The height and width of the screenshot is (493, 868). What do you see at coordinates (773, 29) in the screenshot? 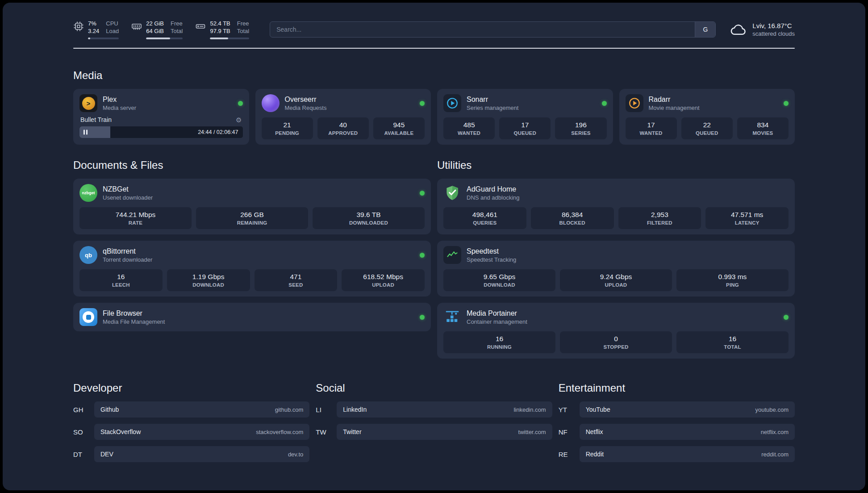
I see `weather-text: Lviv, 16.87°C scattered clouds` at bounding box center [773, 29].